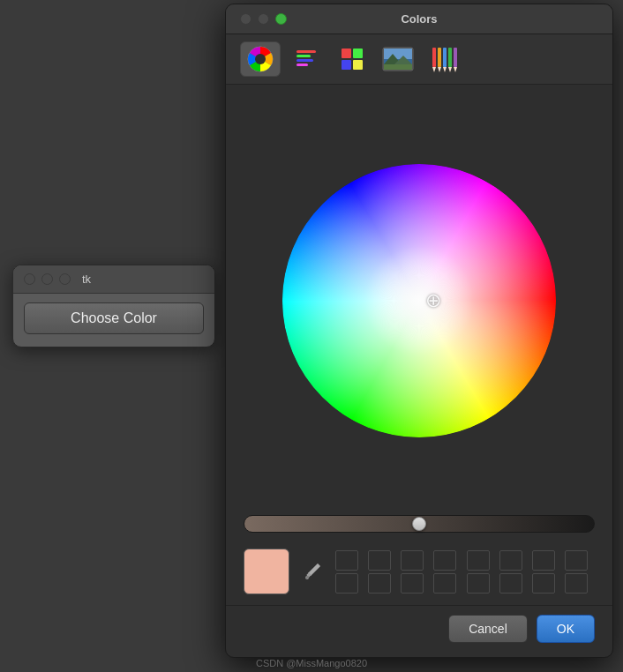  Describe the element at coordinates (419, 19) in the screenshot. I see `colors-titlebar: Colors` at that location.